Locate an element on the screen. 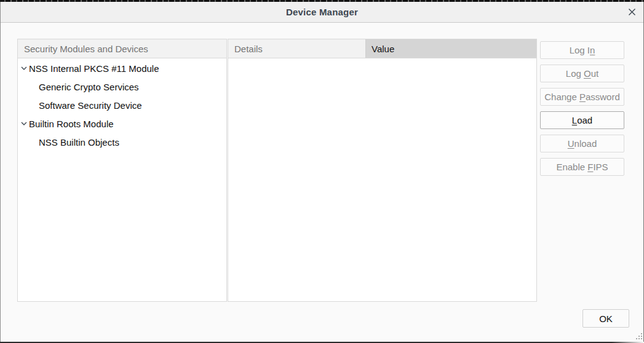 This screenshot has width=644, height=343. enable-fips-button: Enable FIPS is located at coordinates (582, 167).